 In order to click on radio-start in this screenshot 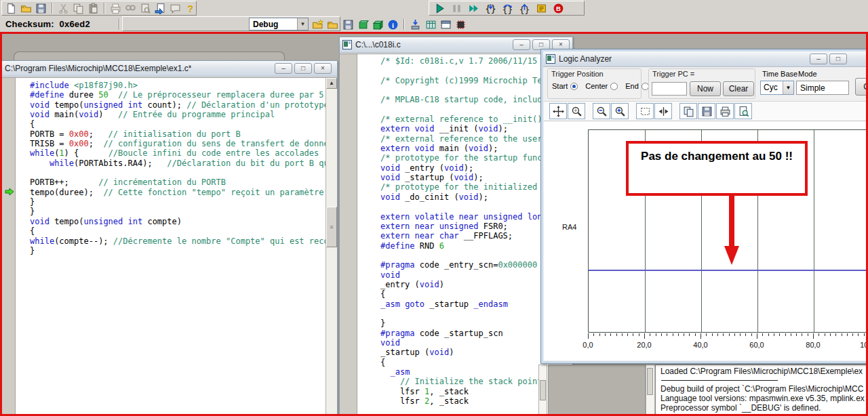, I will do `click(574, 87)`.